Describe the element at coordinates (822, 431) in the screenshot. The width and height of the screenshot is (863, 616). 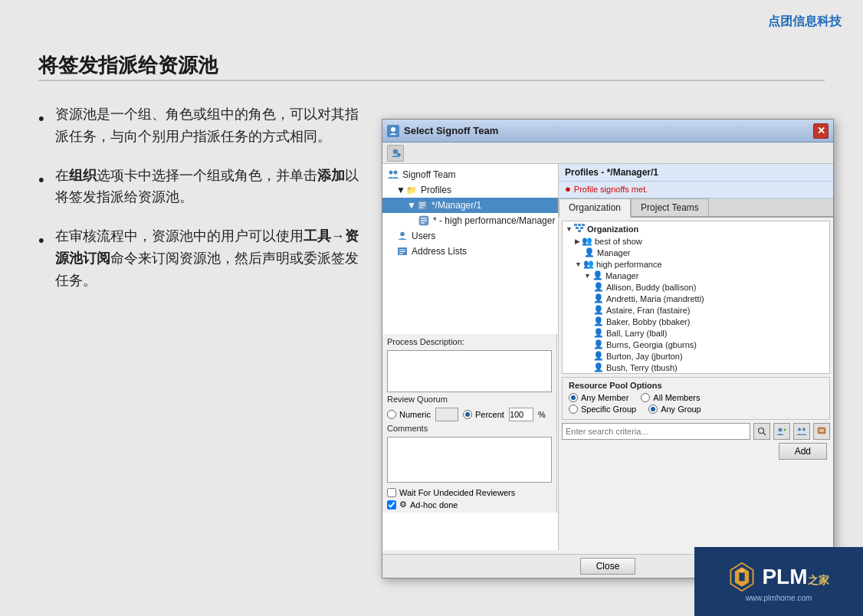
I see `search-roles-button` at that location.